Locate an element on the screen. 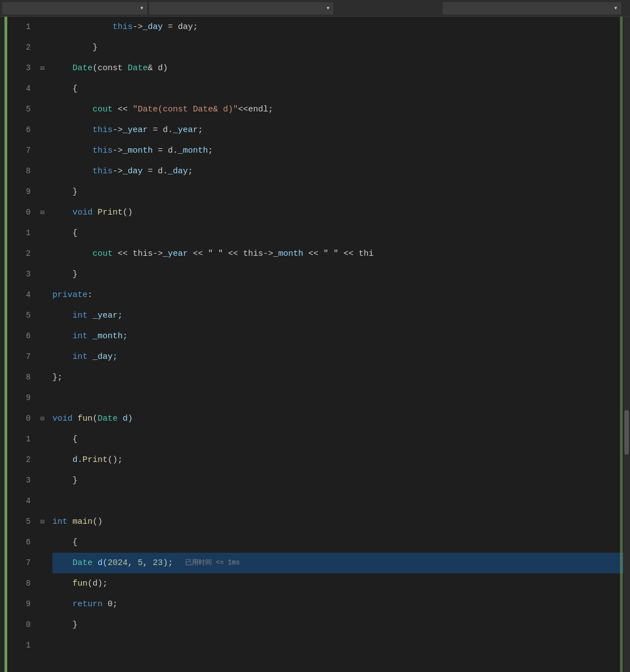 The width and height of the screenshot is (630, 672). line-number-21: 2 is located at coordinates (19, 460).